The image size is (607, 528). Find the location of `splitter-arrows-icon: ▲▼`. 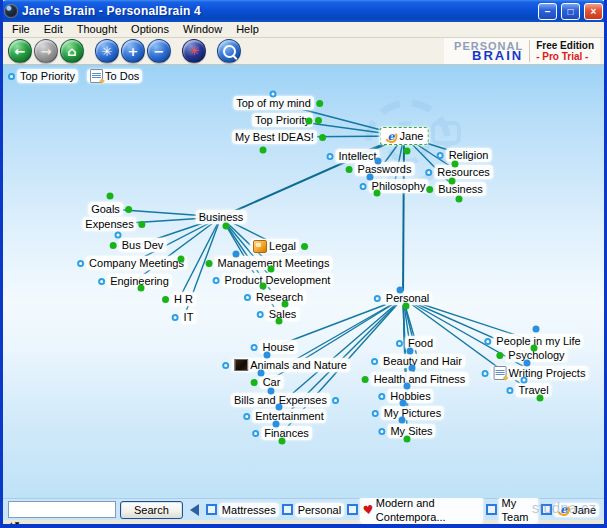

splitter-arrows-icon: ▲▼ is located at coordinates (14, 524).